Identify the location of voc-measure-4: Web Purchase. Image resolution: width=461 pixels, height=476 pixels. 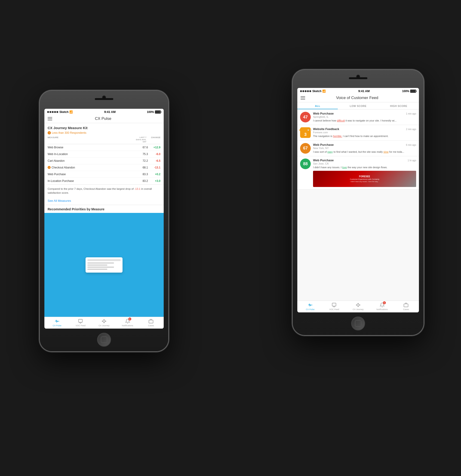
(323, 160).